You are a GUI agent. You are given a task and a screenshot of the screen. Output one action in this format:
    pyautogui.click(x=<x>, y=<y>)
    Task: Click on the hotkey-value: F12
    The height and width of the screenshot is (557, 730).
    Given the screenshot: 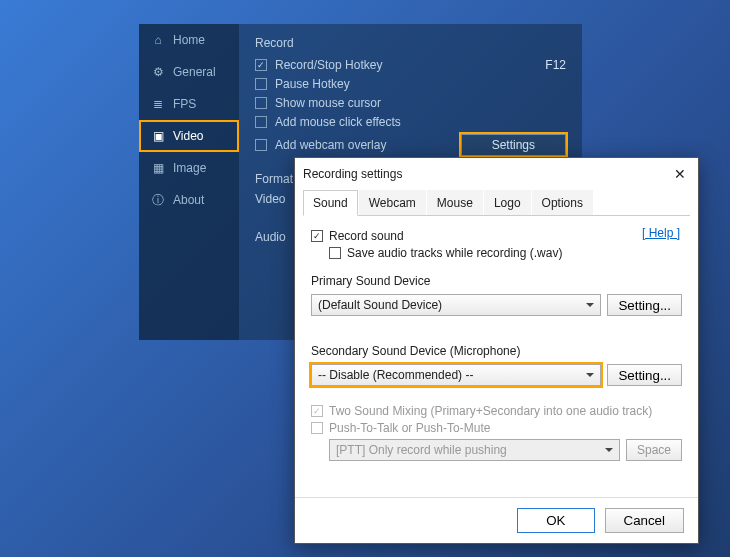 What is the action you would take?
    pyautogui.click(x=556, y=65)
    